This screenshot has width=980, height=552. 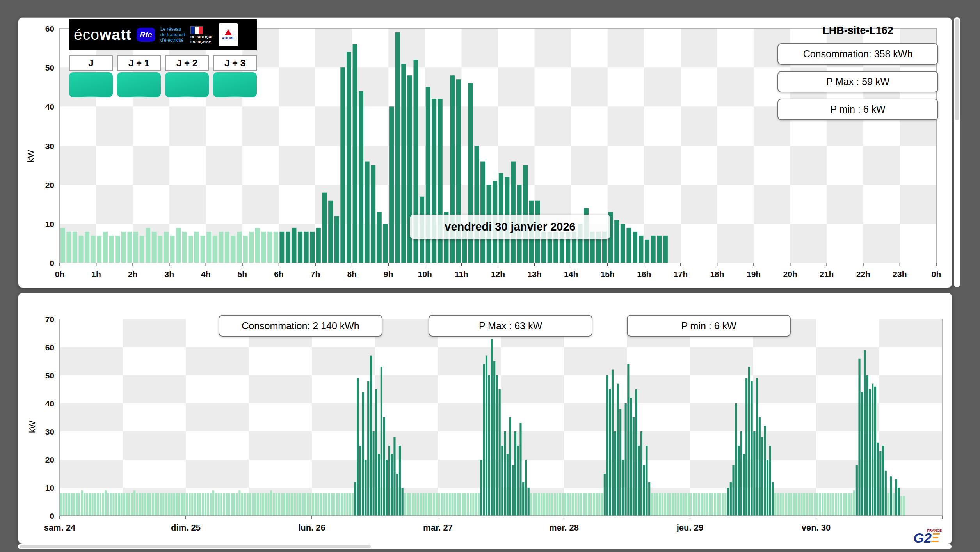 I want to click on ecowatt-widget: écowatt Rte Le réseau de transport d'éle…, so click(x=163, y=58).